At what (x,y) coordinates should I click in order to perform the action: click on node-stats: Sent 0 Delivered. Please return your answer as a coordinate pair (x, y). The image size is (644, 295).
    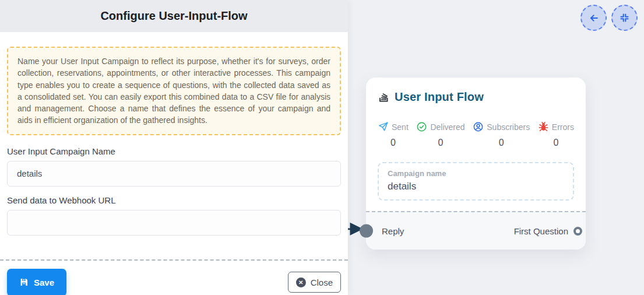
    Looking at the image, I should click on (476, 135).